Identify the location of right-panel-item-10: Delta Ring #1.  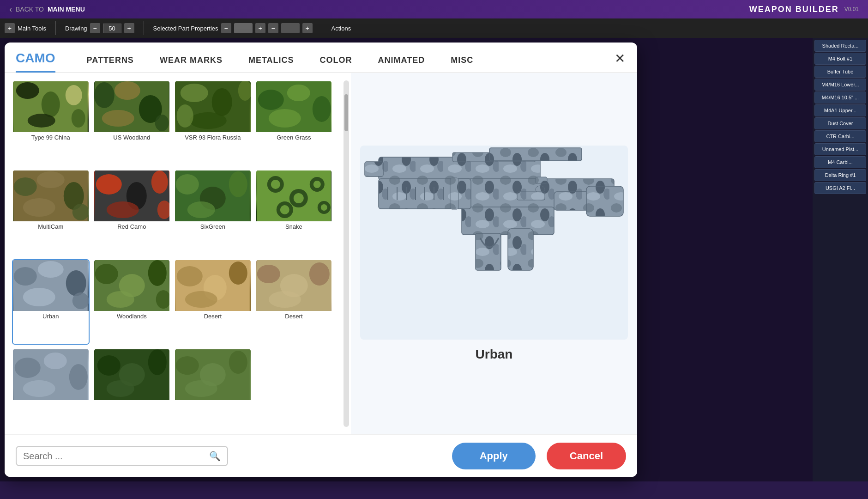
(840, 175).